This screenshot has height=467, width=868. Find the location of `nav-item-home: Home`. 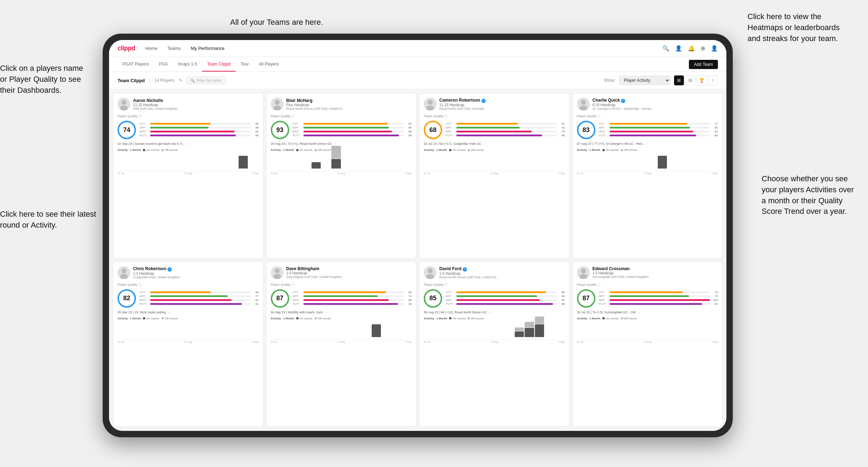

nav-item-home: Home is located at coordinates (152, 48).